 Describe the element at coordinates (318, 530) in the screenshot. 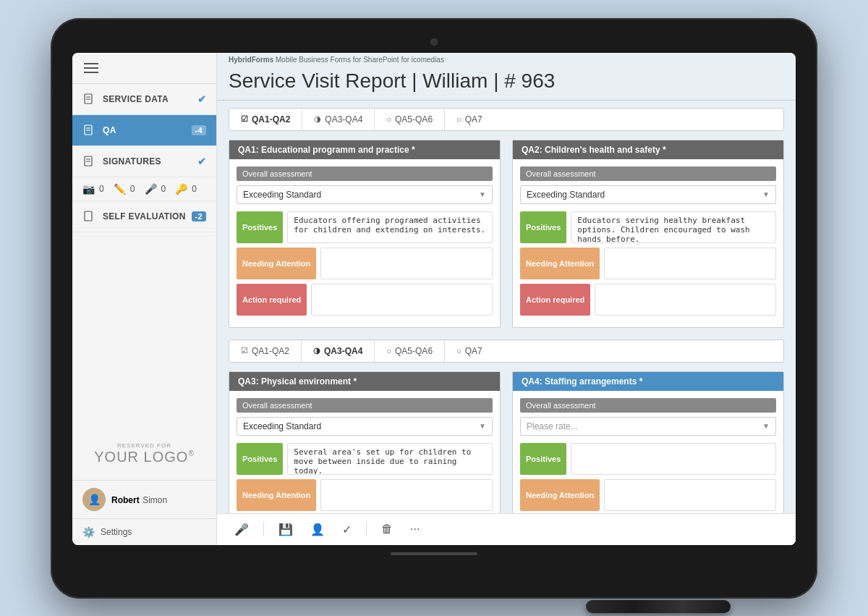

I see `toolbar-user-icon: 👤` at that location.